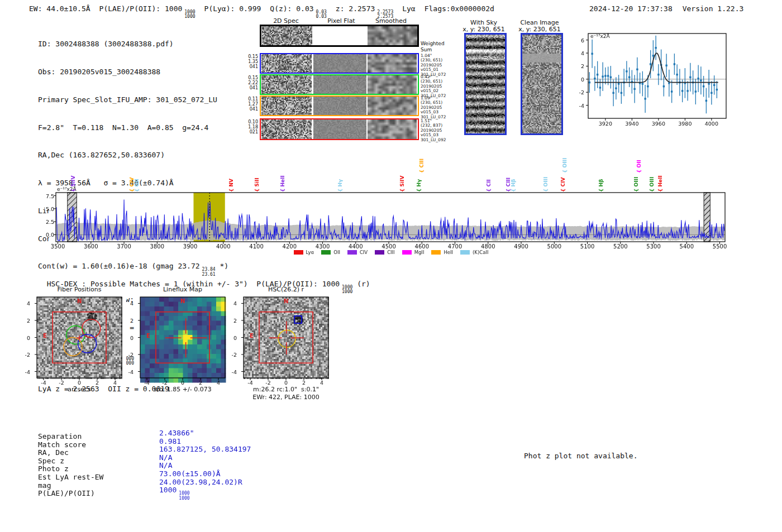  I want to click on spectrum-x-tick-label: 3600, so click(90, 247).